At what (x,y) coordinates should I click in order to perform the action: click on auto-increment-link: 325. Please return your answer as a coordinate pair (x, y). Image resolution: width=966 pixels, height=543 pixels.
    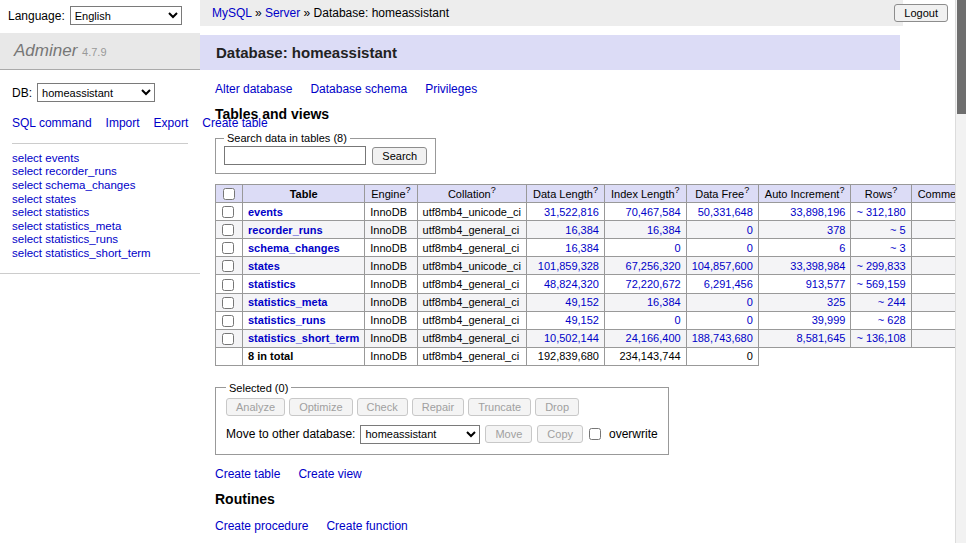
    Looking at the image, I should click on (836, 302).